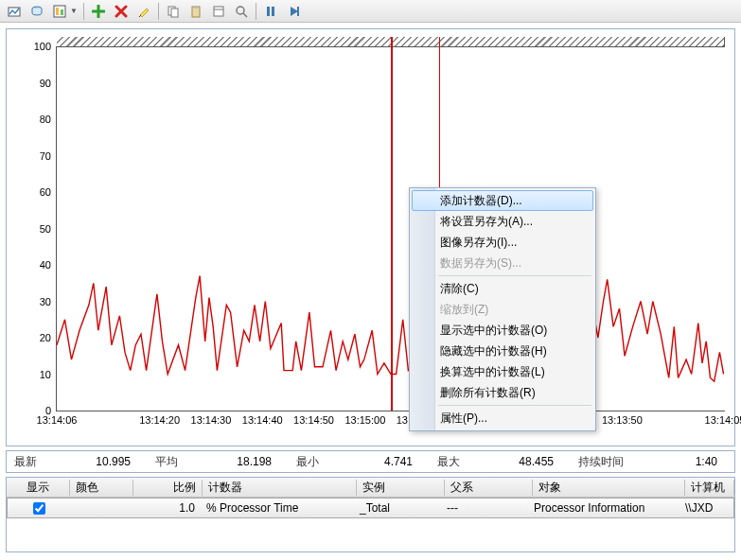 This screenshot has height=560, width=741. I want to click on x-tick: 13:14:06, so click(57, 418).